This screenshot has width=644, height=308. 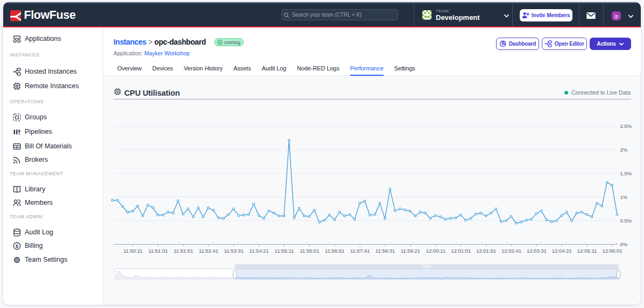 What do you see at coordinates (385, 250) in the screenshot?
I see `svg-text: 11:58:31` at bounding box center [385, 250].